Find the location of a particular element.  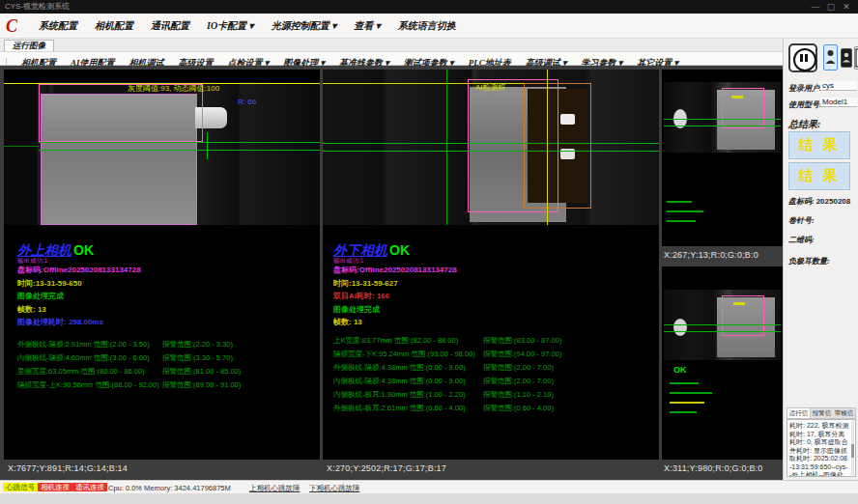

minimize-icon: — is located at coordinates (815, 7).